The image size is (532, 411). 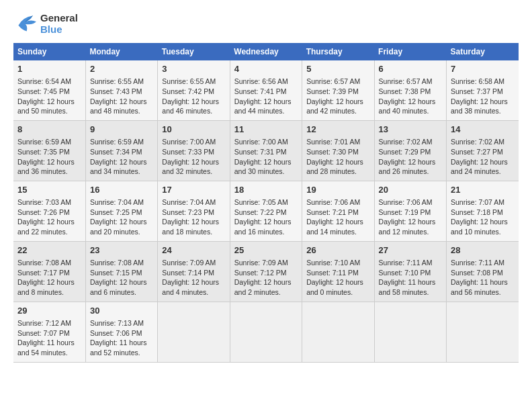 What do you see at coordinates (480, 167) in the screenshot?
I see `daylight-label: Daylight: 12 hours and 24 minutes.` at bounding box center [480, 167].